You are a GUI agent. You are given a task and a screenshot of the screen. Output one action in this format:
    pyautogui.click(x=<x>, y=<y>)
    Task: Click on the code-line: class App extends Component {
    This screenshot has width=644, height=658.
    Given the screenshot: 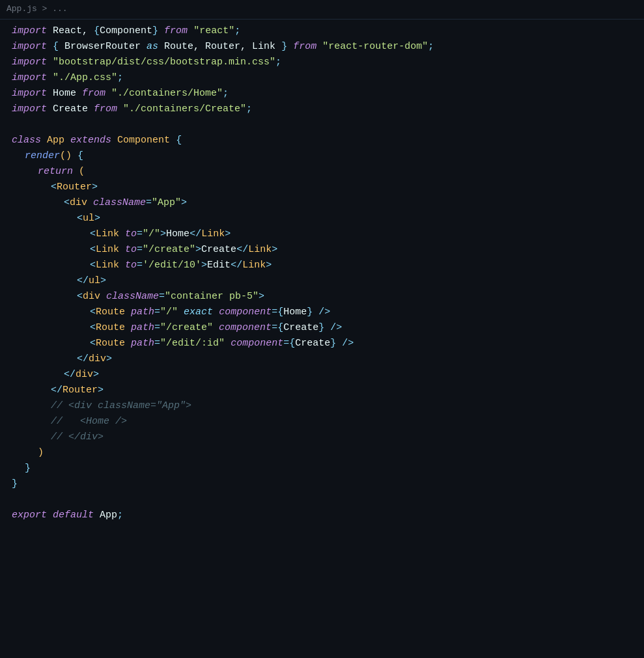 What is the action you would take?
    pyautogui.click(x=322, y=141)
    